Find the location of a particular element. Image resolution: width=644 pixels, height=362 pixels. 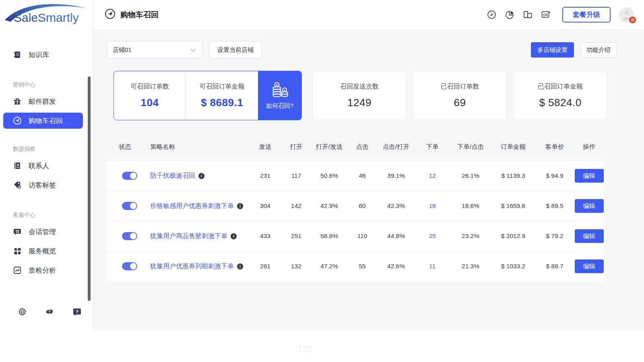

sidebar-footer: ? is located at coordinates (50, 312).